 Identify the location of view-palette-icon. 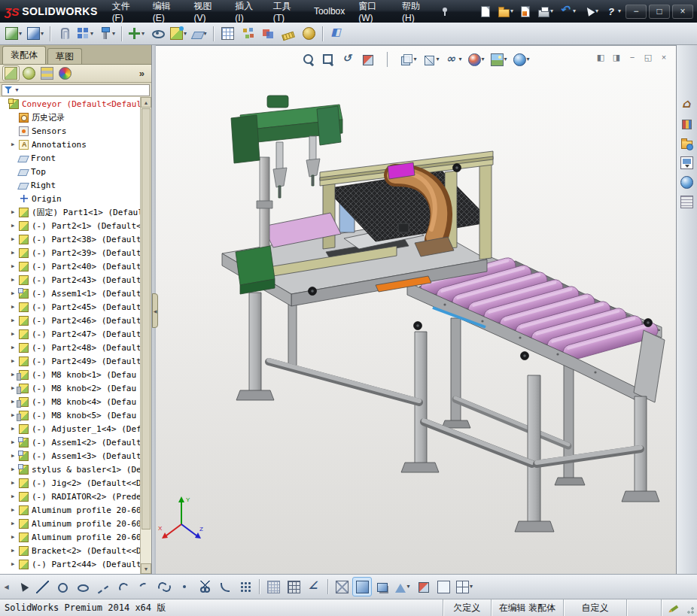
(687, 162).